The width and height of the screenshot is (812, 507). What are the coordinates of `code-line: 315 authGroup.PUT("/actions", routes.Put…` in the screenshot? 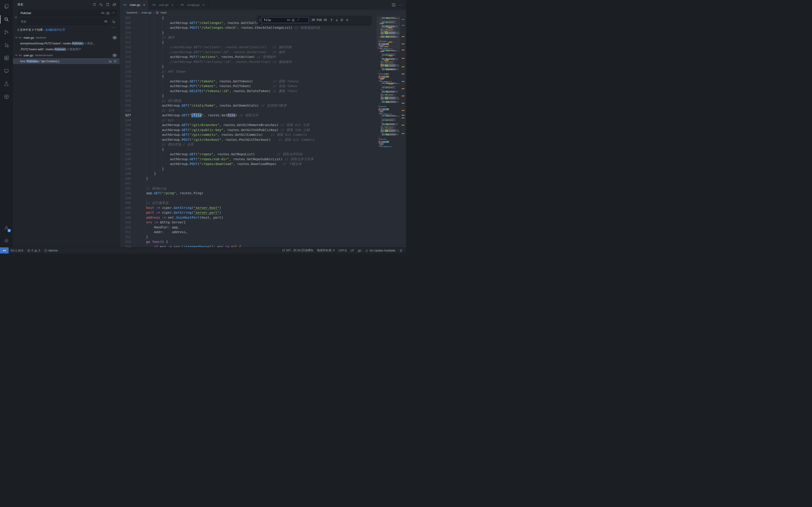 It's located at (263, 57).